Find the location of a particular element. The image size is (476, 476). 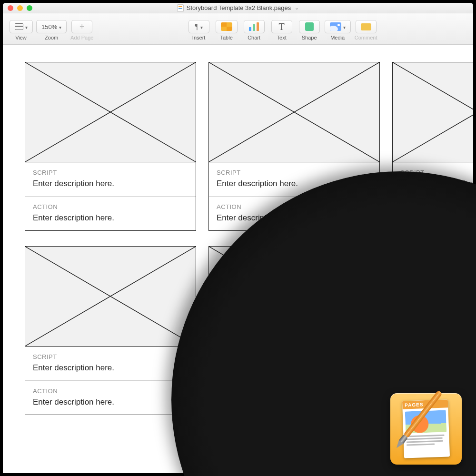

insert-label: Insert is located at coordinates (199, 38).